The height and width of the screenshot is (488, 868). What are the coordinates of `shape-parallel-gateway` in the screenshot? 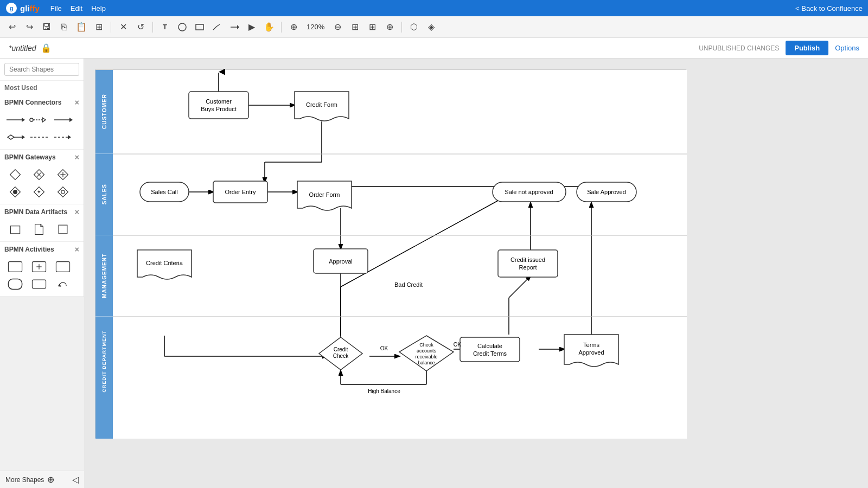 It's located at (63, 175).